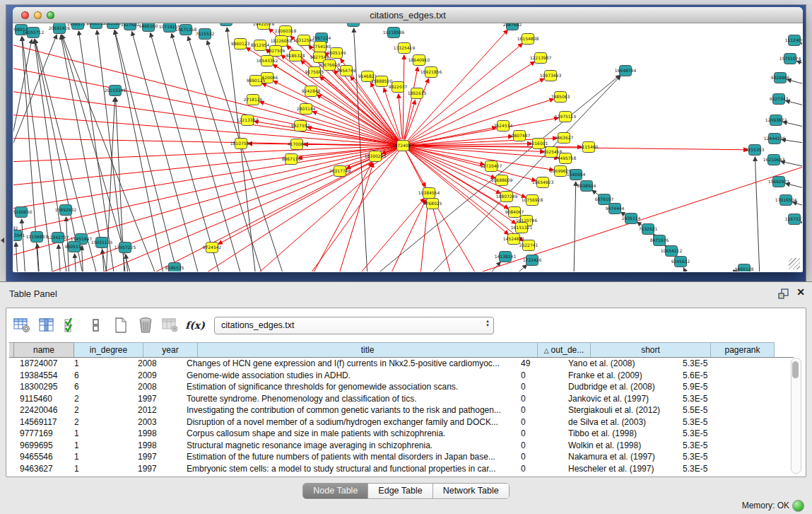 The image size is (812, 514). Describe the element at coordinates (587, 187) in the screenshot. I see `graph-node: 8938924` at that location.